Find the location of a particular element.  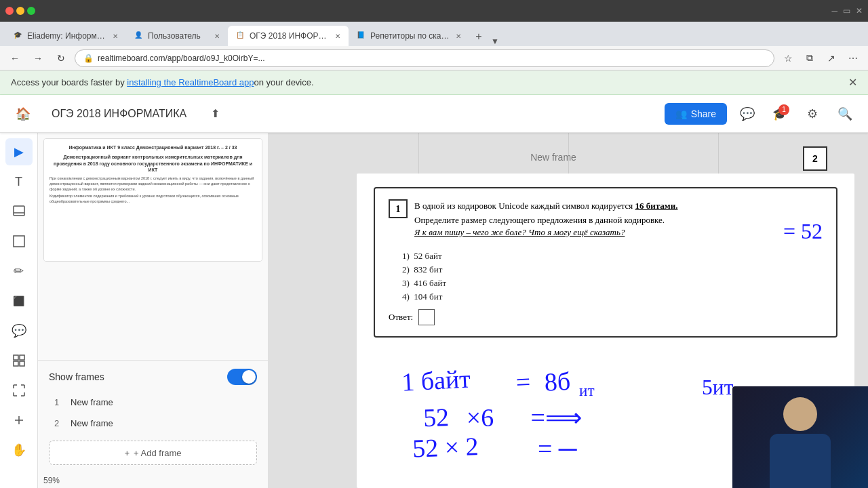

select-tool: ▶ is located at coordinates (19, 152).